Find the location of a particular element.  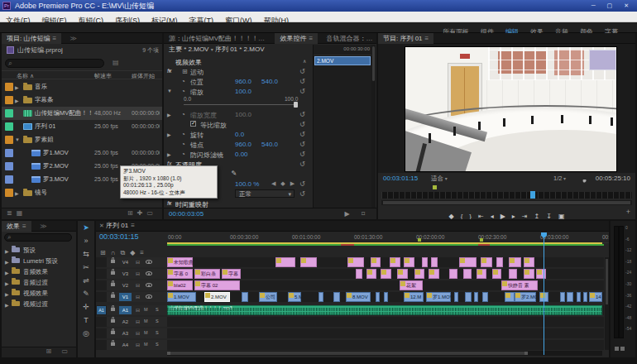

fit-dropdown: 适合 is located at coordinates (439, 179).